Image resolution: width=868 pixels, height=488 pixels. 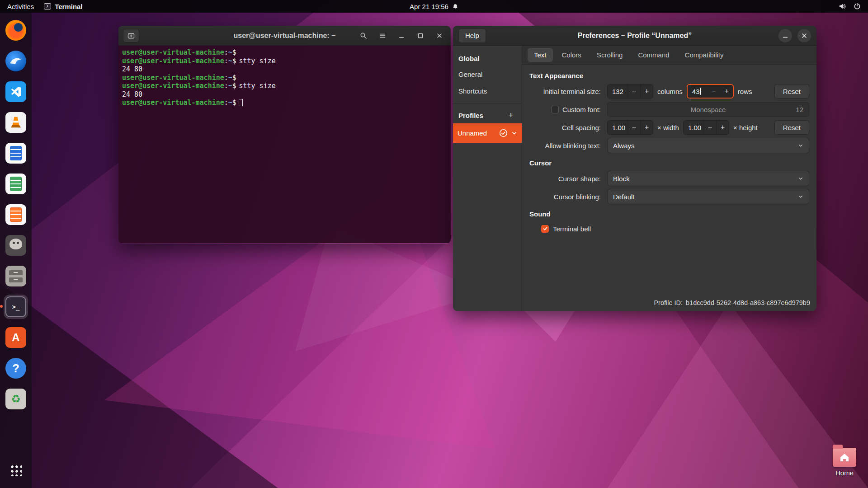 I want to click on cell-width-increment-button: +, so click(x=646, y=127).